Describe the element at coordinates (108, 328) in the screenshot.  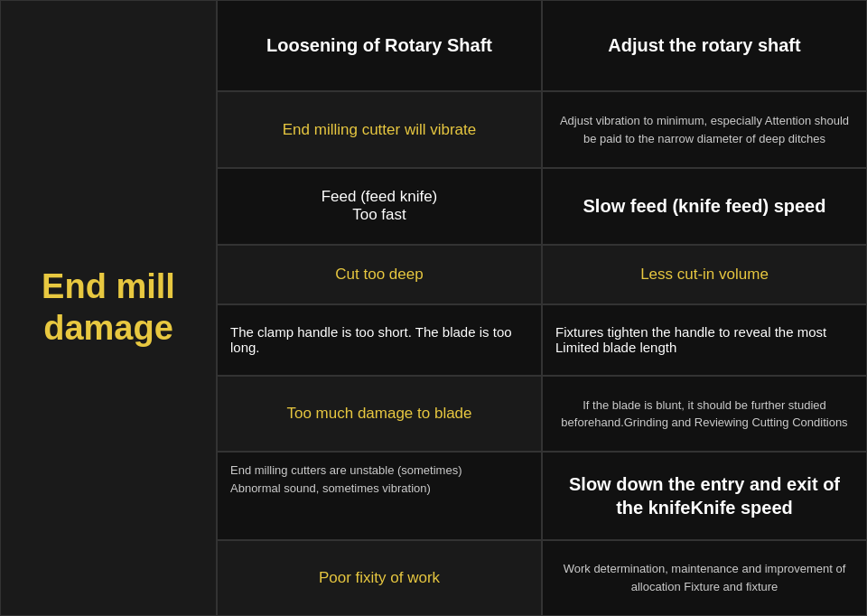
I see `title-line2: damage` at that location.